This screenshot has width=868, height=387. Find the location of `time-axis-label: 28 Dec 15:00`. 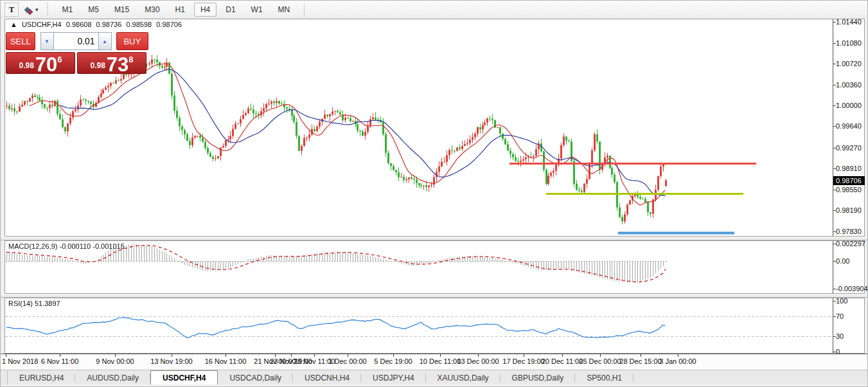

time-axis-label: 28 Dec 15:00 is located at coordinates (640, 361).